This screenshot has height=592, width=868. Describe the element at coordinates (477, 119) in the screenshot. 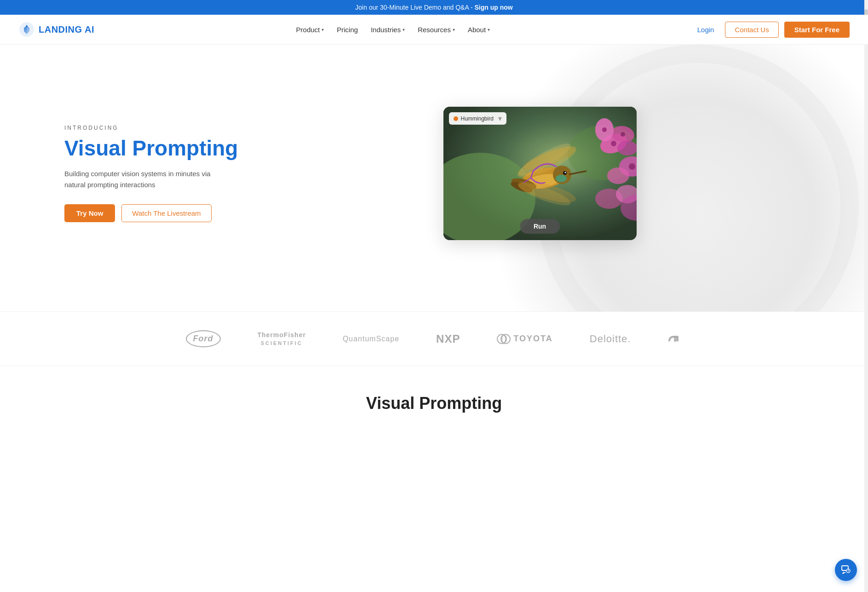

I see `card-label-text: Hummingbird` at that location.